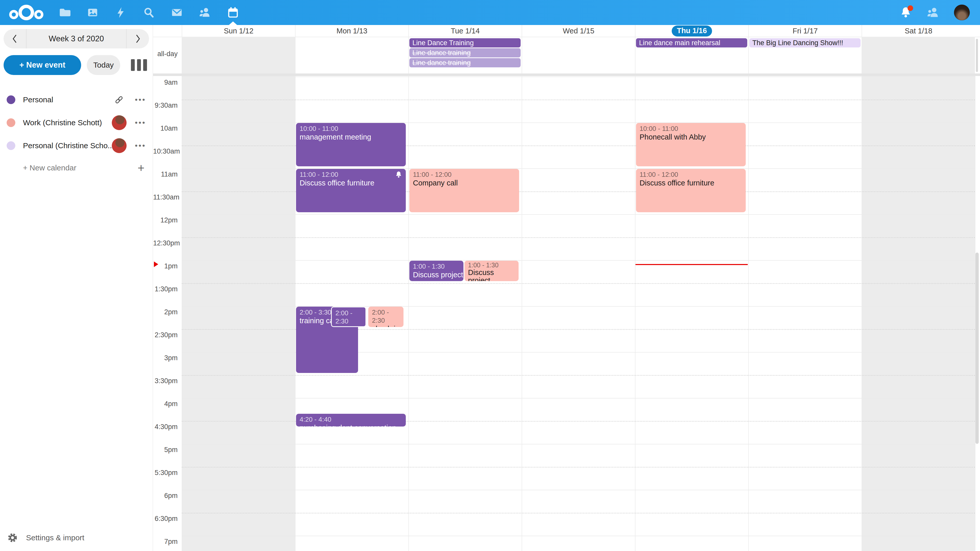 The width and height of the screenshot is (980, 551). Describe the element at coordinates (165, 358) in the screenshot. I see `time-label: 3pm` at that location.